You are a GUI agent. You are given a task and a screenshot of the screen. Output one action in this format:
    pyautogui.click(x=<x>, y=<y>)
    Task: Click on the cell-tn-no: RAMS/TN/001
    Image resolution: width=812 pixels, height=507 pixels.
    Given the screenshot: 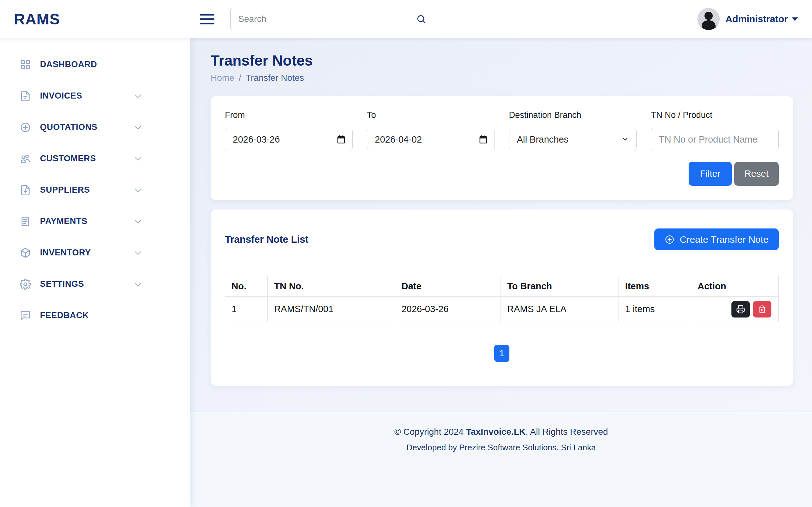 What is the action you would take?
    pyautogui.click(x=332, y=309)
    